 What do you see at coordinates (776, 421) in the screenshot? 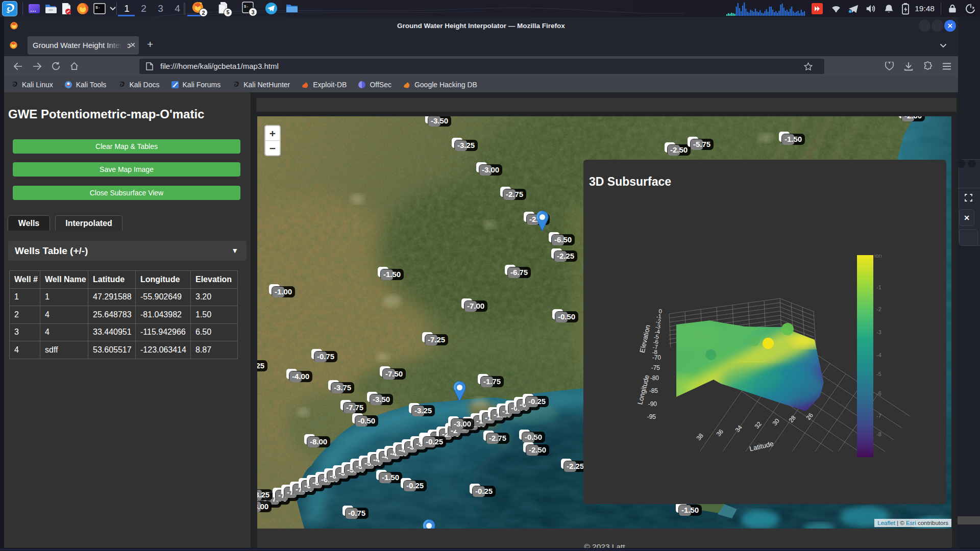
I see `svg-text: 30` at bounding box center [776, 421].